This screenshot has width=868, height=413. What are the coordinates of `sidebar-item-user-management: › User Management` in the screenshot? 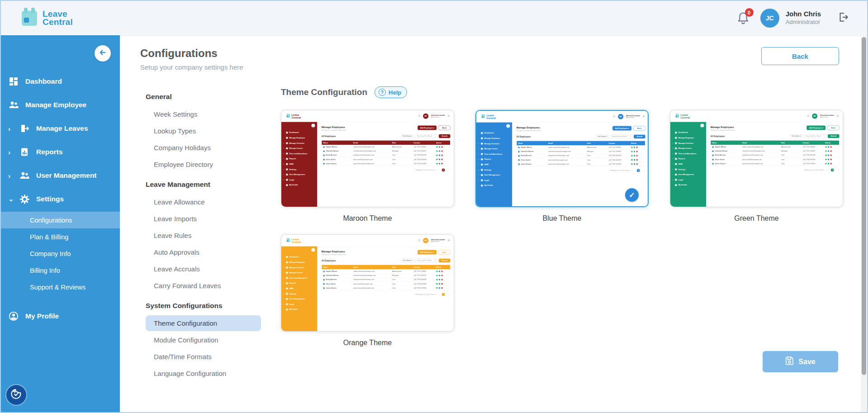 It's located at (61, 176).